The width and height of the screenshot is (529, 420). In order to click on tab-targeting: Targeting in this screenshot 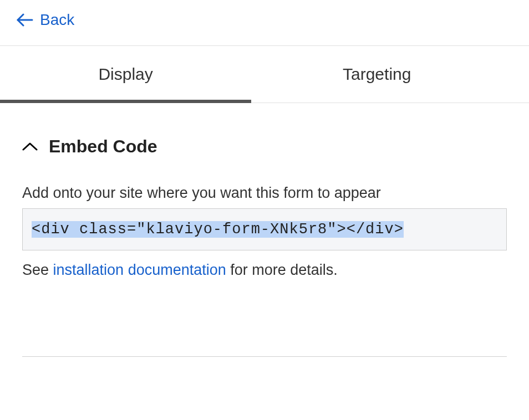, I will do `click(377, 74)`.